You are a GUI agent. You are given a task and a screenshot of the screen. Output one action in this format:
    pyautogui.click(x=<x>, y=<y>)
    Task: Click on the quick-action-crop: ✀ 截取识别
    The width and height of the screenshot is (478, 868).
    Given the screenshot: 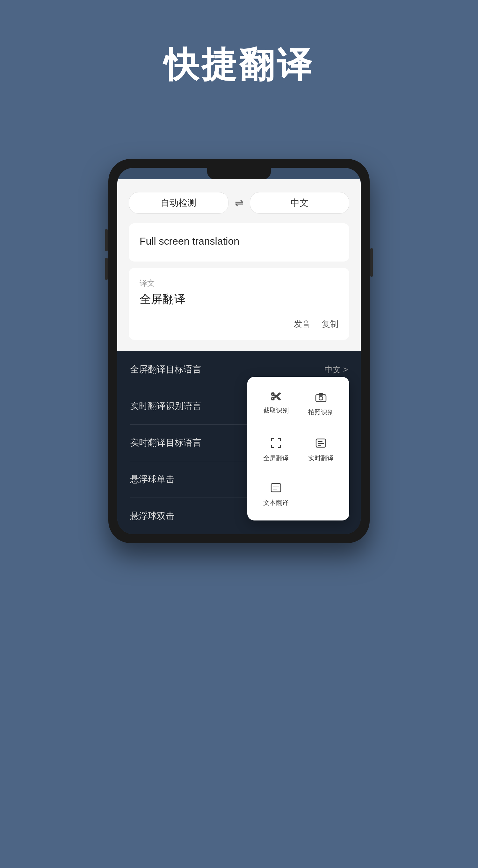 What is the action you would take?
    pyautogui.click(x=276, y=404)
    